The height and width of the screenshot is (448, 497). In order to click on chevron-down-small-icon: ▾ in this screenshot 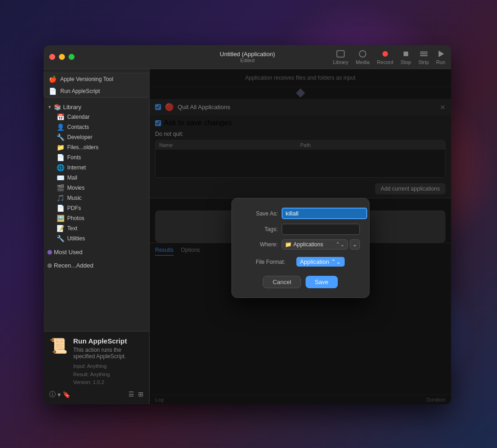, I will do `click(59, 395)`.